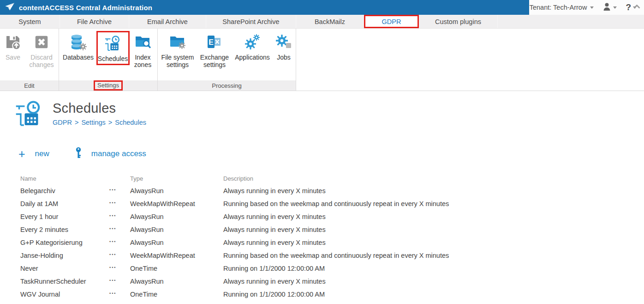 The width and height of the screenshot is (644, 304). I want to click on schedule-name: WGV Journal, so click(65, 294).